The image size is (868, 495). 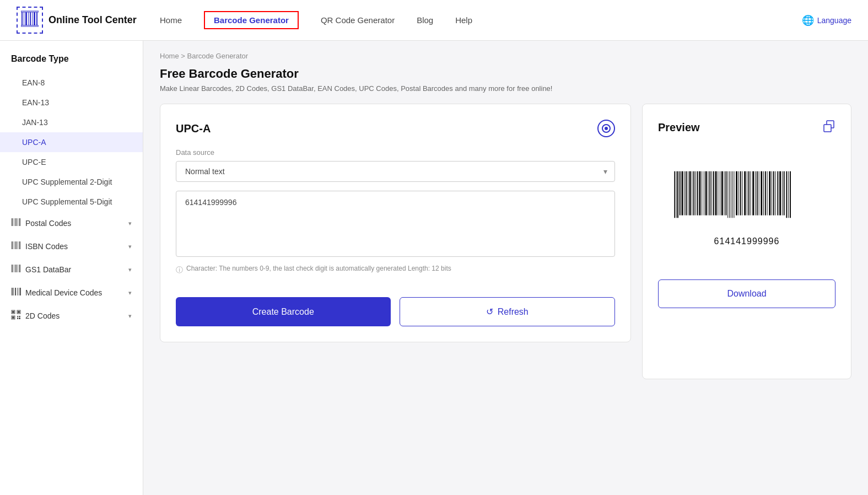 What do you see at coordinates (72, 293) in the screenshot?
I see `sidebar-group-medical: Medical Device Codes ▾` at bounding box center [72, 293].